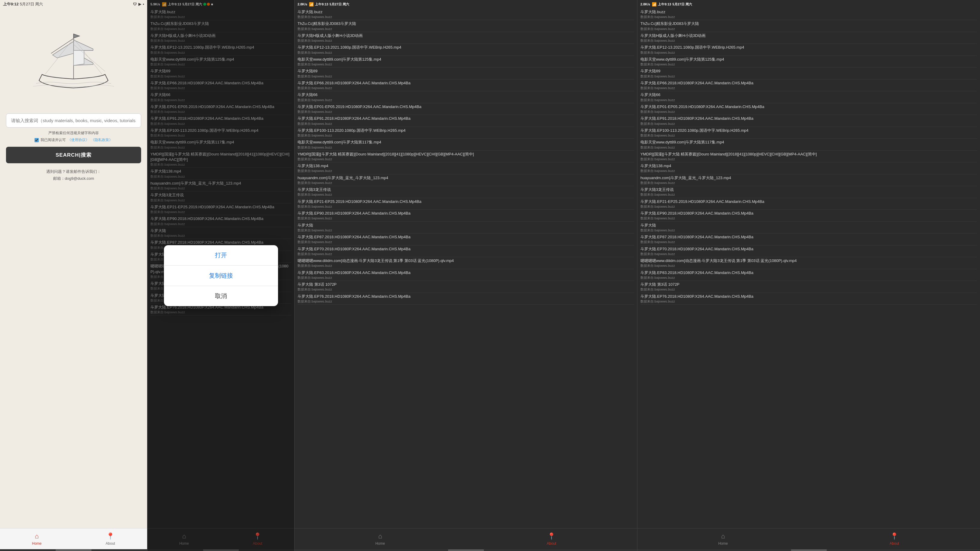 The width and height of the screenshot is (980, 551). What do you see at coordinates (221, 275) in the screenshot?
I see `context-menu-overlay: 打开 复制链接 取消` at bounding box center [221, 275].